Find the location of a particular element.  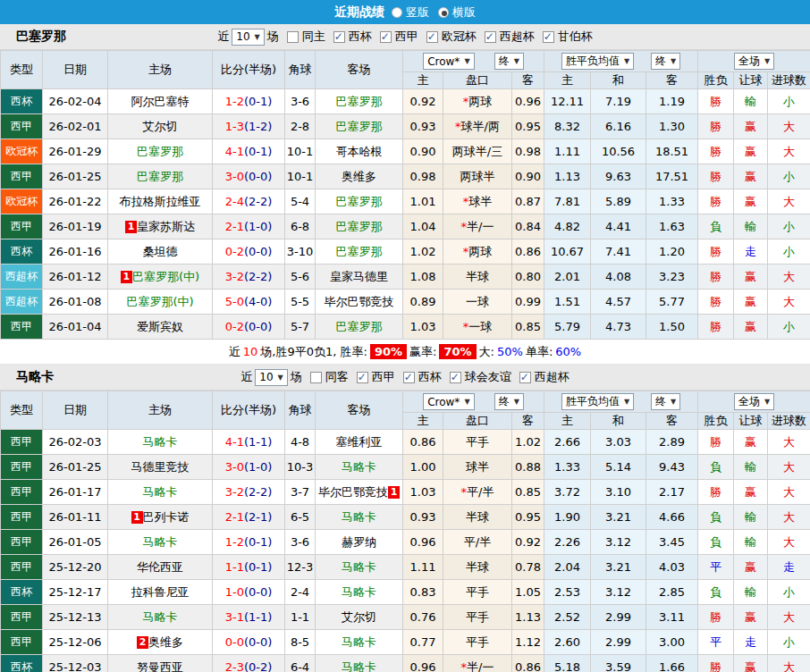

cell-corners: 8-5 is located at coordinates (300, 643).